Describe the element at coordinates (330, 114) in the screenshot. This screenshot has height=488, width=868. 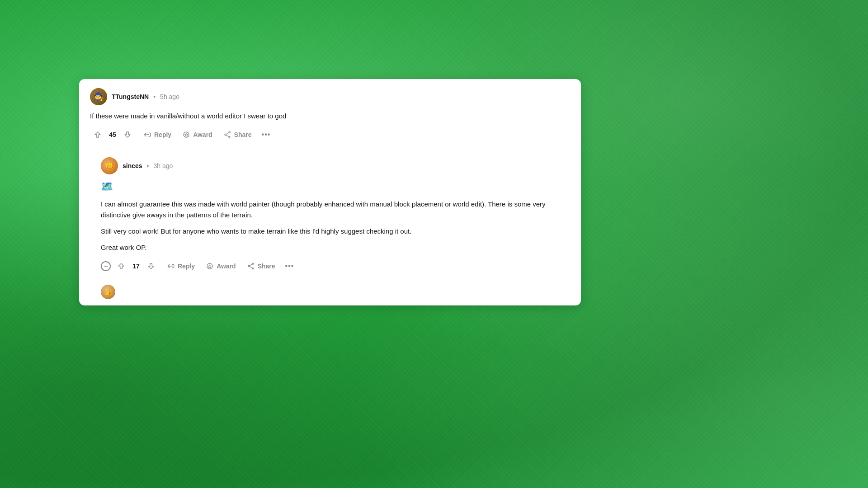
I see `comment-1: 🧙 TTungsteNN • 5h ago If these were made…` at that location.